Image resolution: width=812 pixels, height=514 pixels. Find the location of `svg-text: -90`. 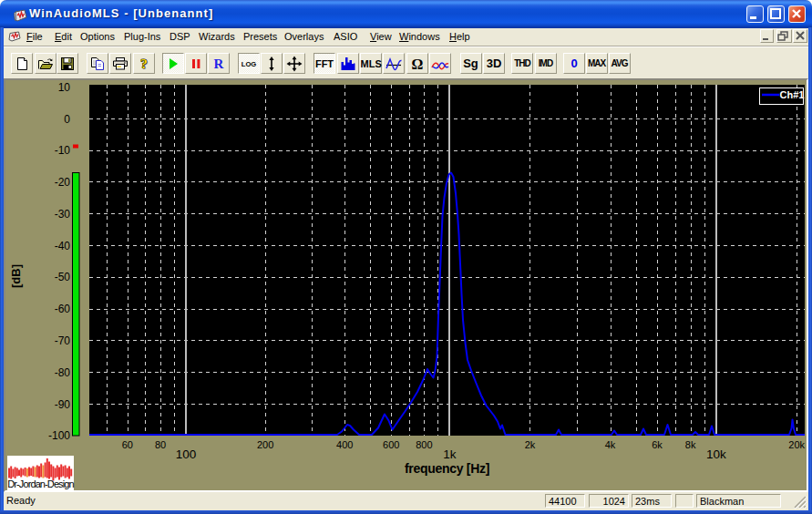

svg-text: -90 is located at coordinates (63, 405).